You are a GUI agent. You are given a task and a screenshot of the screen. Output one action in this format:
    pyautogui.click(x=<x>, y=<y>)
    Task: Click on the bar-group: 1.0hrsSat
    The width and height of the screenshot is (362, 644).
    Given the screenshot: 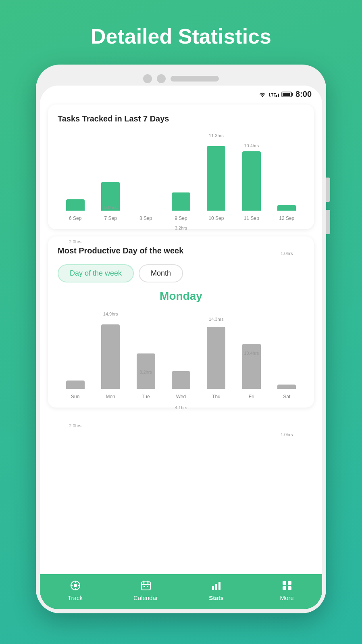 What is the action you would take?
    pyautogui.click(x=287, y=387)
    